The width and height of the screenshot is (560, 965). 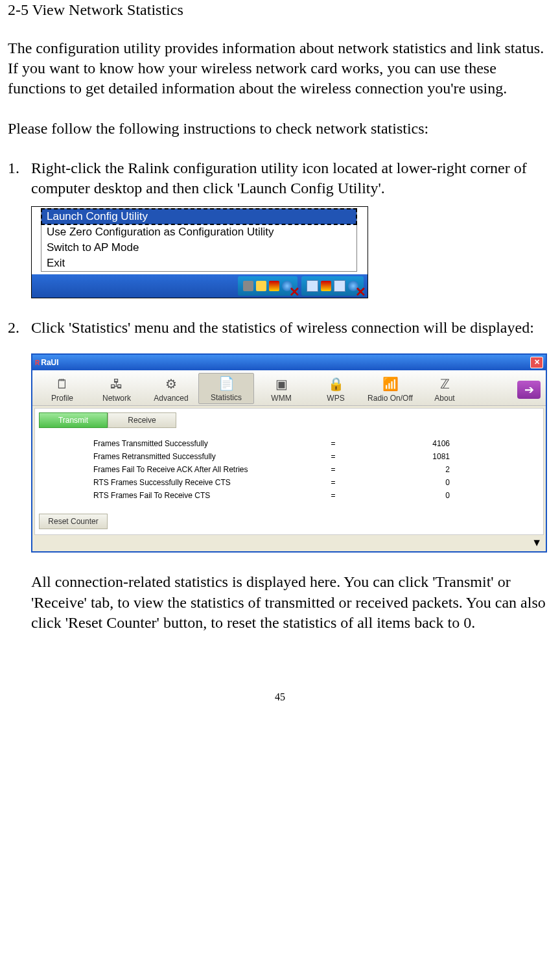 I want to click on section-title: 2-5 View Network Statistics, so click(x=280, y=10).